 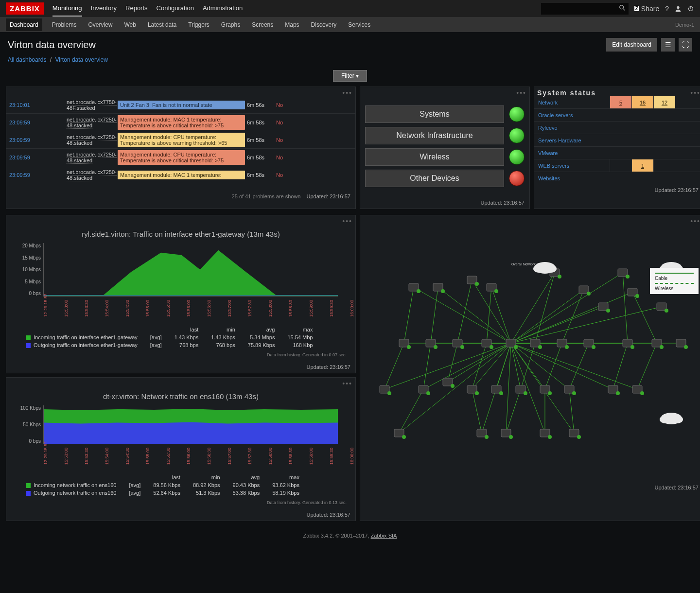 What do you see at coordinates (199, 25) in the screenshot?
I see `subnav-triggers: Triggers` at bounding box center [199, 25].